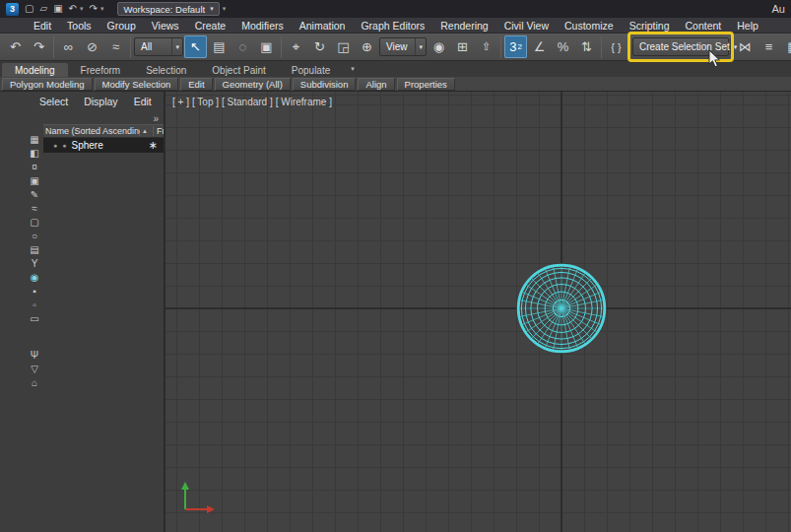 The height and width of the screenshot is (532, 791). What do you see at coordinates (589, 26) in the screenshot?
I see `menu-item: Customize` at bounding box center [589, 26].